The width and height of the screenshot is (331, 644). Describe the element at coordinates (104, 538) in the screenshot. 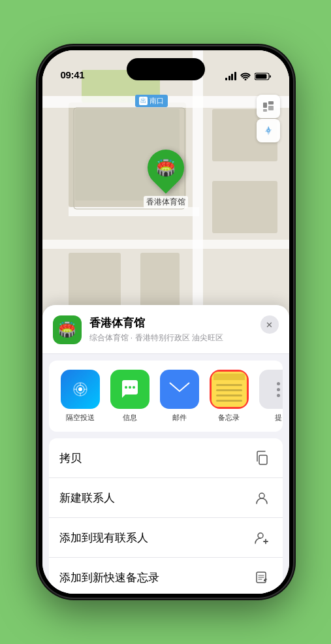

I see `action-add-existing-label: 添加到现有联系人` at that location.